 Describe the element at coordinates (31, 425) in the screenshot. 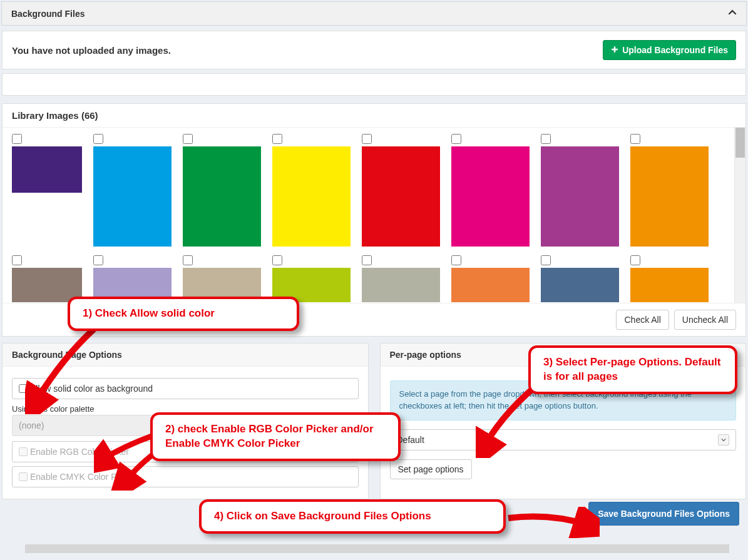

I see `palette-value: (none)` at that location.